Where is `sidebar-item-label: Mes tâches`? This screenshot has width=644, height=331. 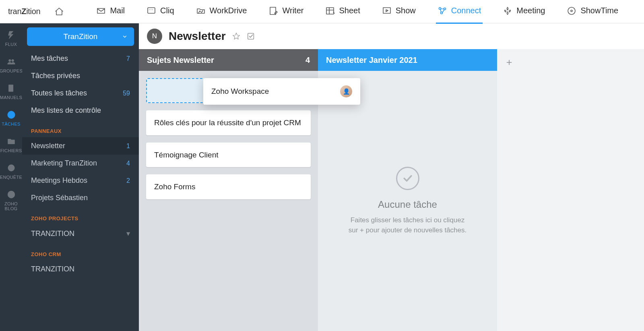 sidebar-item-label: Mes tâches is located at coordinates (50, 59).